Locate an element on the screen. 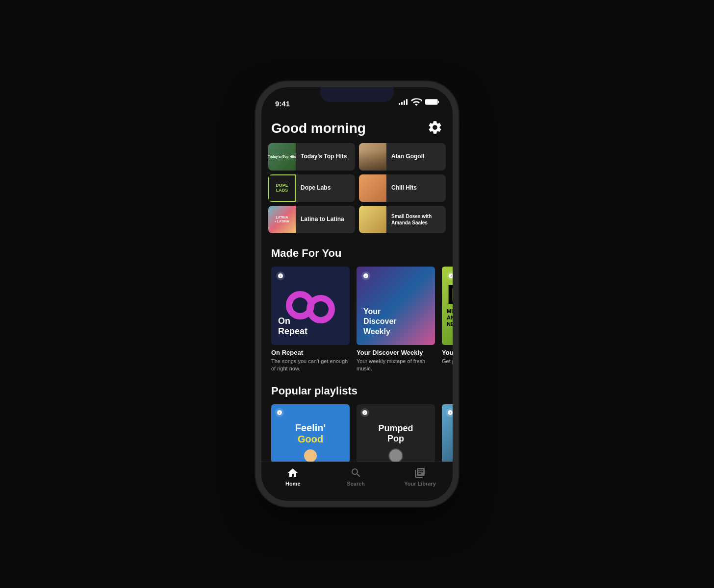 The height and width of the screenshot is (588, 714). quick-label-todays-top-hits: Today's Top Hits is located at coordinates (324, 157).